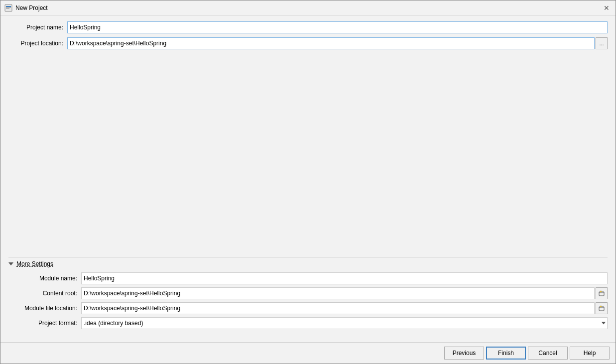 The height and width of the screenshot is (364, 616). I want to click on content-root-row: Content root:, so click(308, 293).